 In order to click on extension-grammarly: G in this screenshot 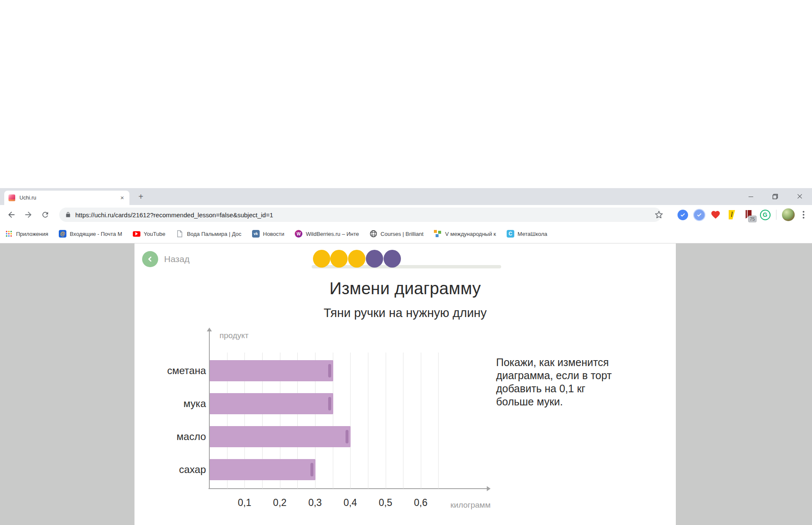, I will do `click(765, 215)`.